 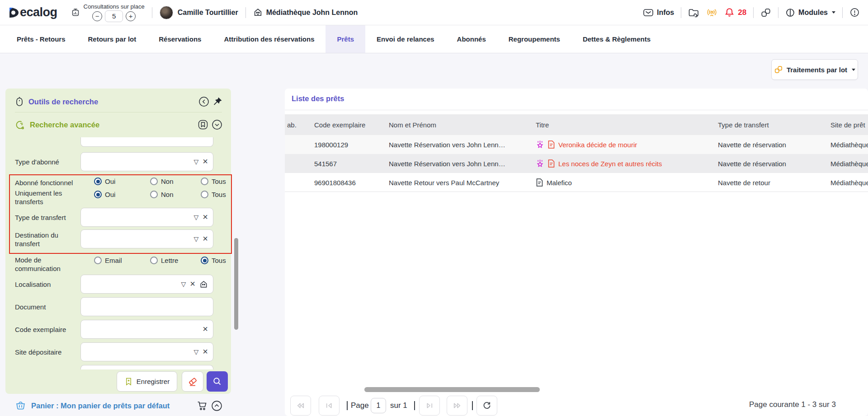 What do you see at coordinates (147, 352) in the screenshot?
I see `deposit-site-input: ▽ ×` at bounding box center [147, 352].